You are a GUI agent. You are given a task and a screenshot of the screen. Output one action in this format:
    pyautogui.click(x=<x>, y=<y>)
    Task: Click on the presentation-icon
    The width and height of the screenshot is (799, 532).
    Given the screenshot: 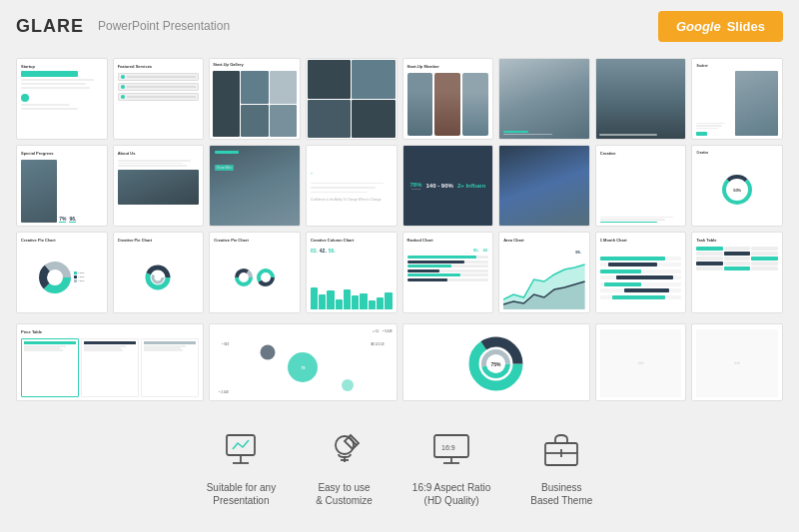 What is the action you would take?
    pyautogui.click(x=241, y=449)
    